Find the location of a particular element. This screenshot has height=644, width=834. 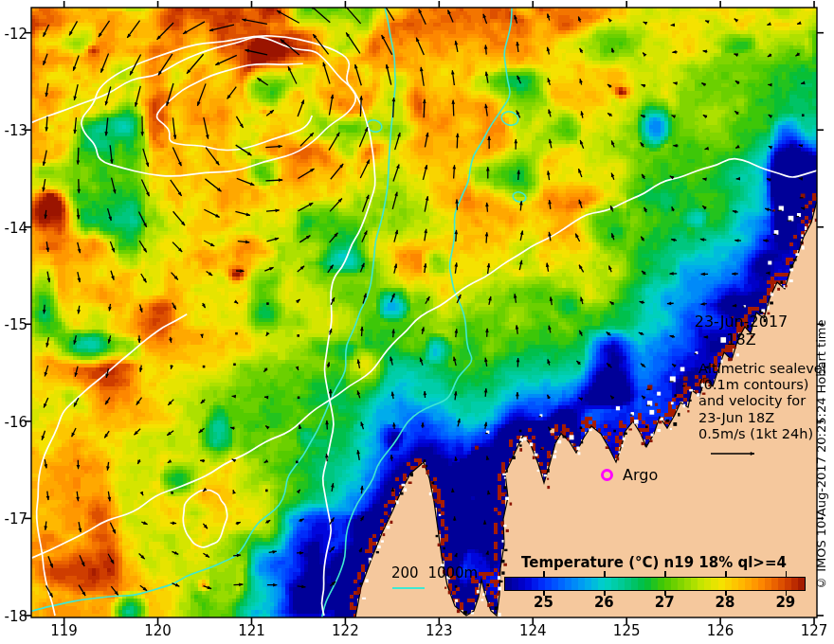

legend-description-line: and velocity for is located at coordinates (762, 402).